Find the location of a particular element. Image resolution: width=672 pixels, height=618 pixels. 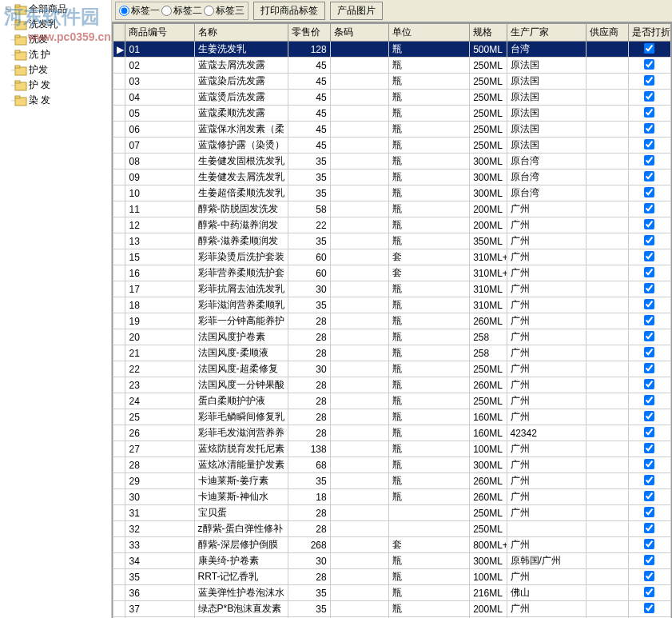

tree-root: ⊟ 全部商品 is located at coordinates (56, 10).